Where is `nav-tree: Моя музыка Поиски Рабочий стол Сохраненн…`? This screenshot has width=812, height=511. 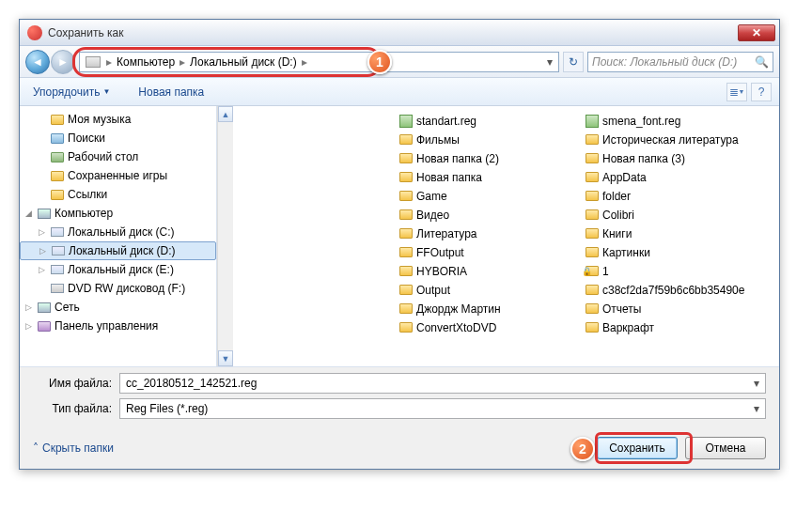 nav-tree: Моя музыка Поиски Рабочий стол Сохраненн… is located at coordinates (118, 237).